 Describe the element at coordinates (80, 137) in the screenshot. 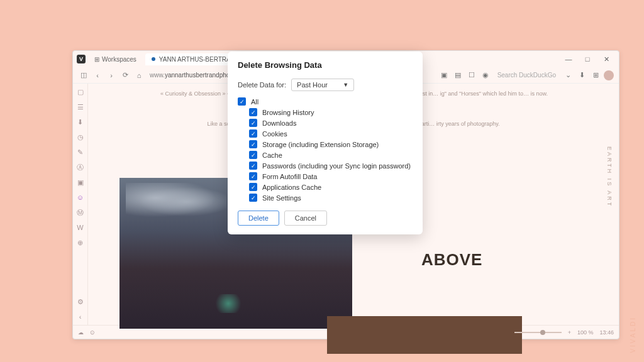

I see `history-panel-icon: ◷` at that location.